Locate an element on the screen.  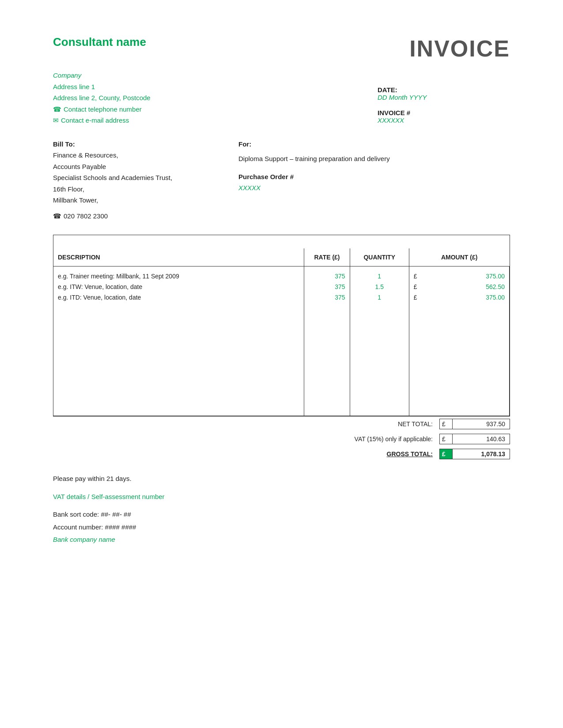
bill-line3: Specialist Schools and Academies Trust, is located at coordinates (137, 178).